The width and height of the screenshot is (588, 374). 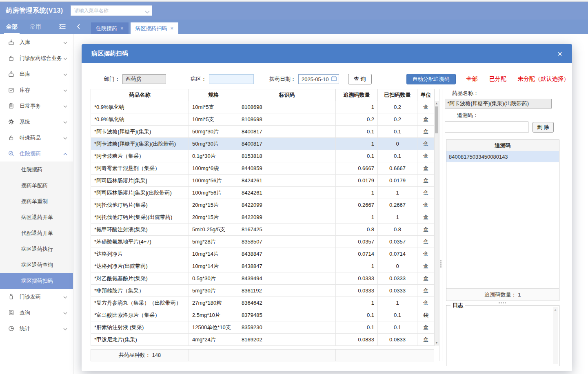 What do you see at coordinates (263, 144) in the screenshot?
I see `table-row: *阿卡波糖{拜糖平}(集采)(出院带药)50mg*30片840081710盒` at bounding box center [263, 144].